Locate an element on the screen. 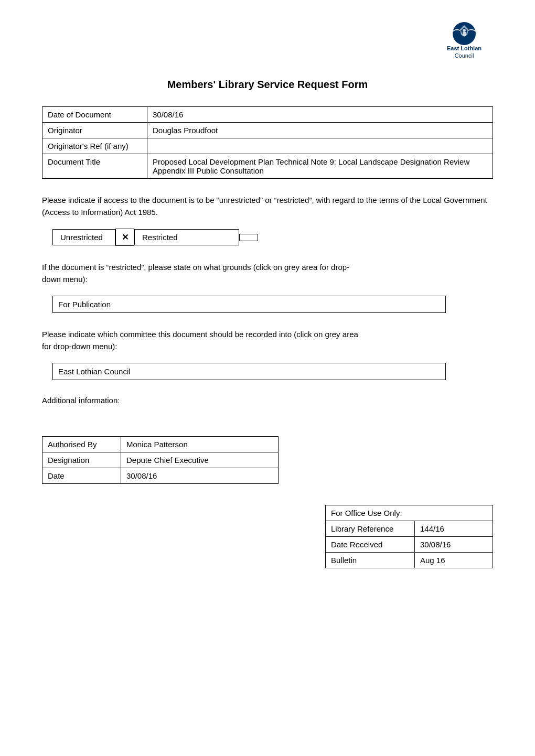  table-row: Originator Douglas Proudfoot is located at coordinates (268, 131).